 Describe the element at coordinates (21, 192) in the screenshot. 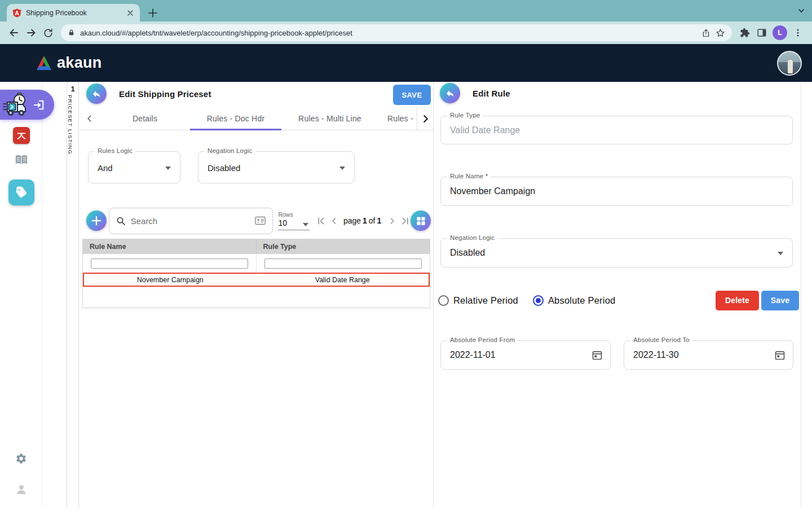

I see `sidebar-item-pricebook` at that location.